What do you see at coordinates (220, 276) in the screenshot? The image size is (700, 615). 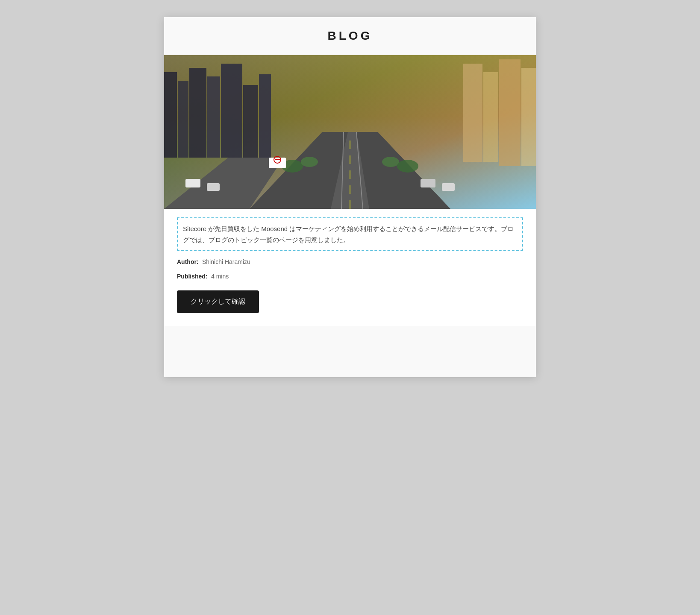 I see `published-value: 4 mins` at bounding box center [220, 276].